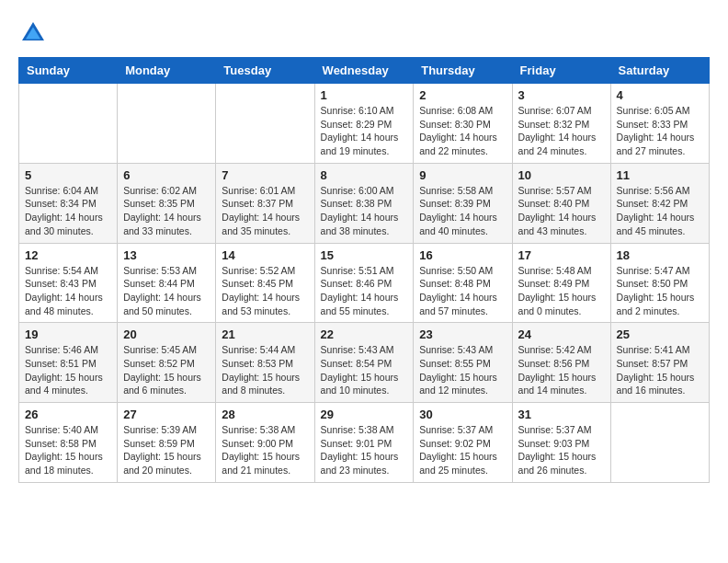  I want to click on calendar-day-23: 23Sunrise: 5:43 AM Sunset: 8:55 PM Dayli…, so click(463, 362).